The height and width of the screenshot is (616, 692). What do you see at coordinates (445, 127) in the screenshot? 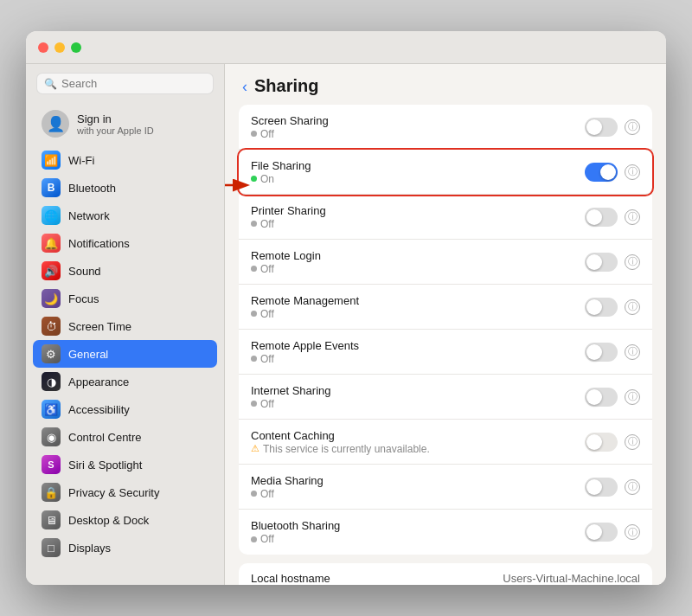
I see `sharing-item-screen-sharing: Screen Sharing Off ⓘ` at bounding box center [445, 127].